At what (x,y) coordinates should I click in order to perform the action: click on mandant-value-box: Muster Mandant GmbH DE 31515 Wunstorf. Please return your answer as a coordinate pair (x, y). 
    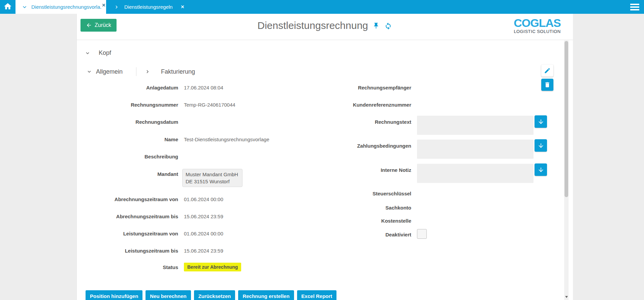
    Looking at the image, I should click on (212, 178).